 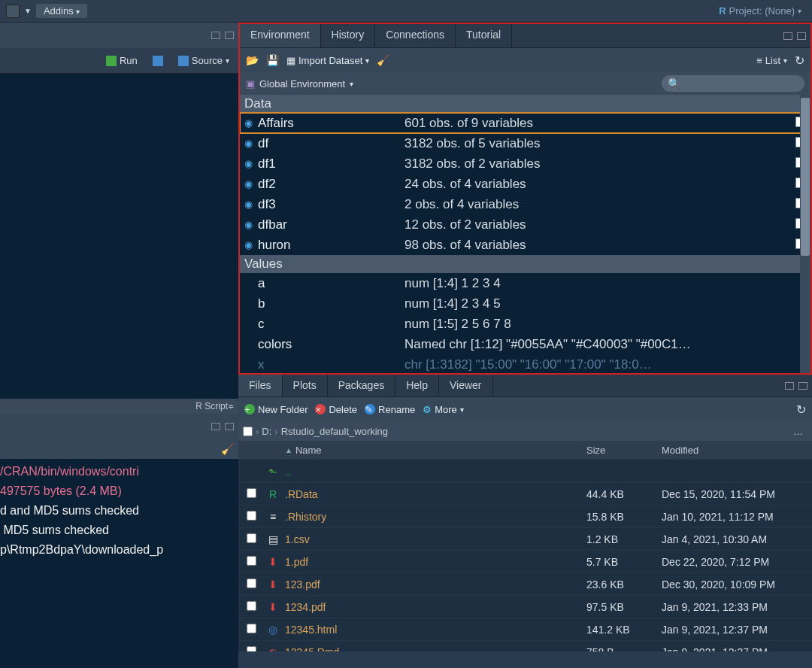 What do you see at coordinates (260, 385) in the screenshot?
I see `tab-files: Files` at bounding box center [260, 385].